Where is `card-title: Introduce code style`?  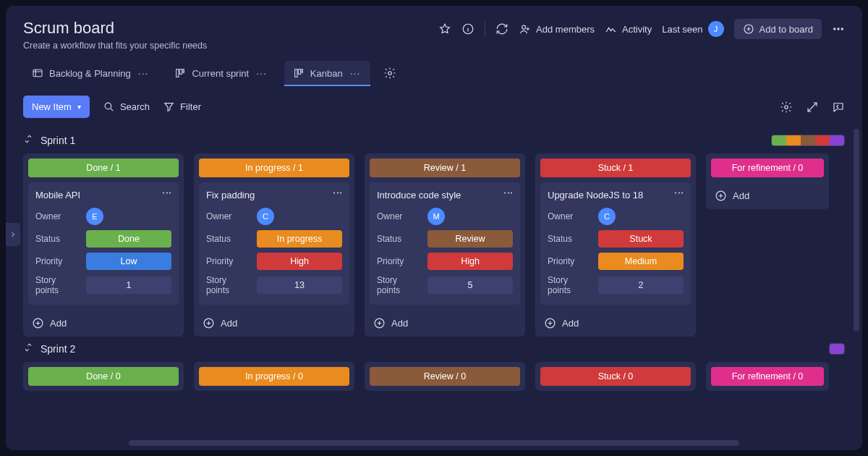
card-title: Introduce code style is located at coordinates (445, 195).